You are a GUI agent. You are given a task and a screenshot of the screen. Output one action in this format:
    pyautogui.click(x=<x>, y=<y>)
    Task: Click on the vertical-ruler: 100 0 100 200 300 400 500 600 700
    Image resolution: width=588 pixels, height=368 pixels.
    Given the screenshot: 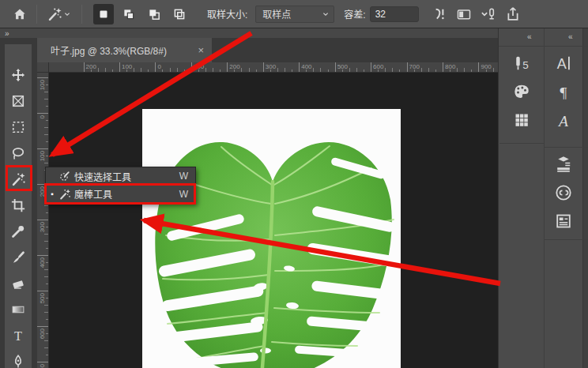 What is the action you would take?
    pyautogui.click(x=43, y=220)
    